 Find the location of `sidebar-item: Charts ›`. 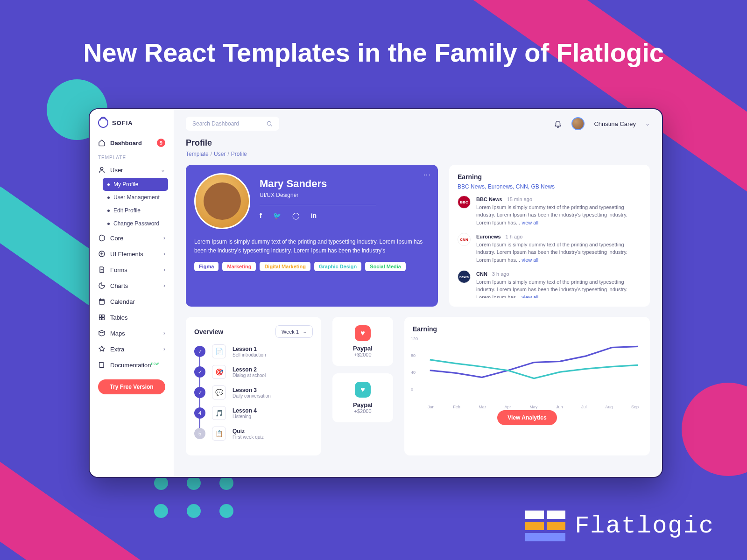

sidebar-item: Charts › is located at coordinates (132, 286).